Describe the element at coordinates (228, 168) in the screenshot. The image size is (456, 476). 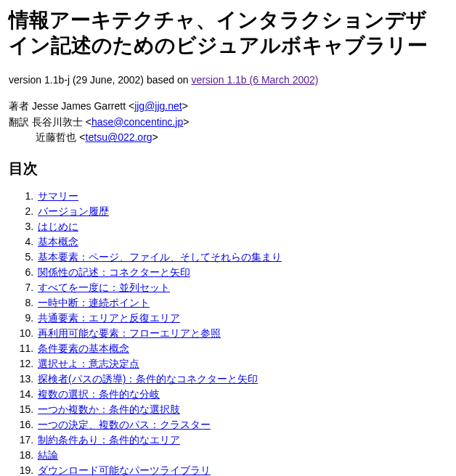
I see `toc-heading: 目次` at that location.